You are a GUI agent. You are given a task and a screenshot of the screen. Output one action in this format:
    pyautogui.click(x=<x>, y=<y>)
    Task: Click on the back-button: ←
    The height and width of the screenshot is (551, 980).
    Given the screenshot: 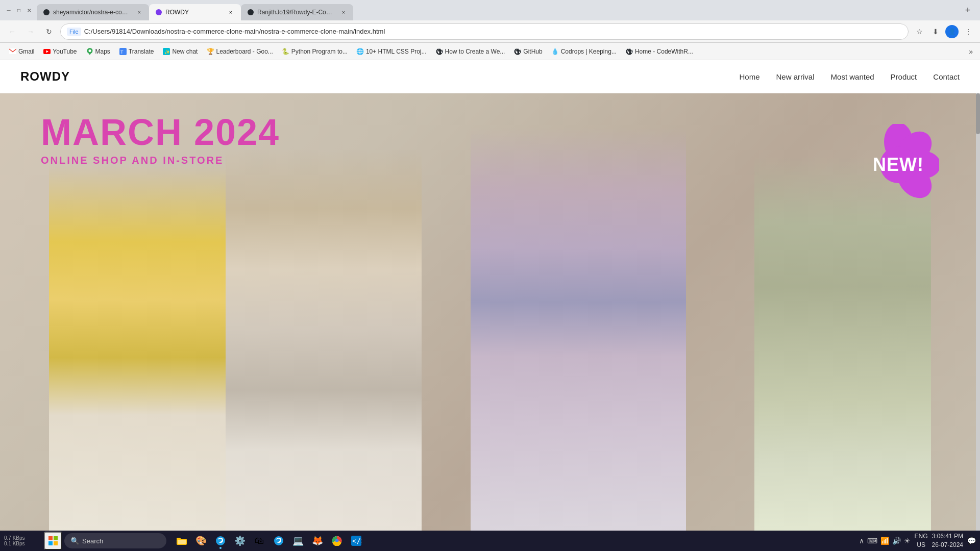 What is the action you would take?
    pyautogui.click(x=12, y=32)
    